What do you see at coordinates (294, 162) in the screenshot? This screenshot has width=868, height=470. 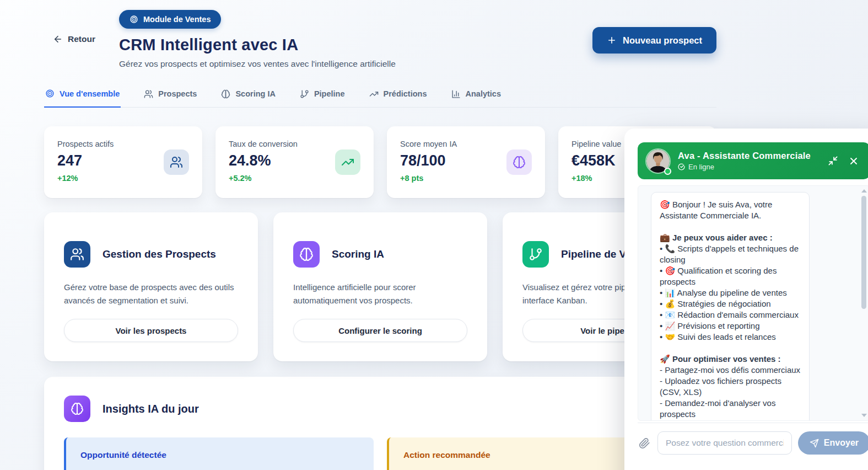 I see `stat-card-taux-conversion: Taux de conversion 24.8% +5.2%` at bounding box center [294, 162].